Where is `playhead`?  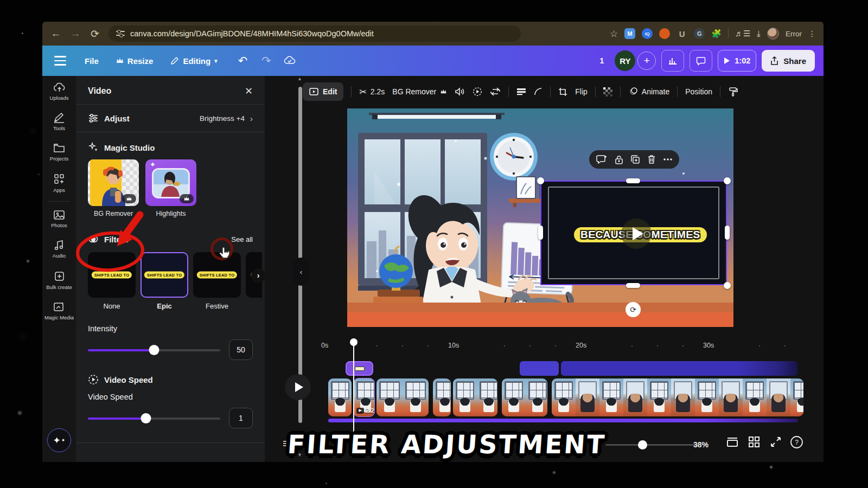 playhead is located at coordinates (354, 342).